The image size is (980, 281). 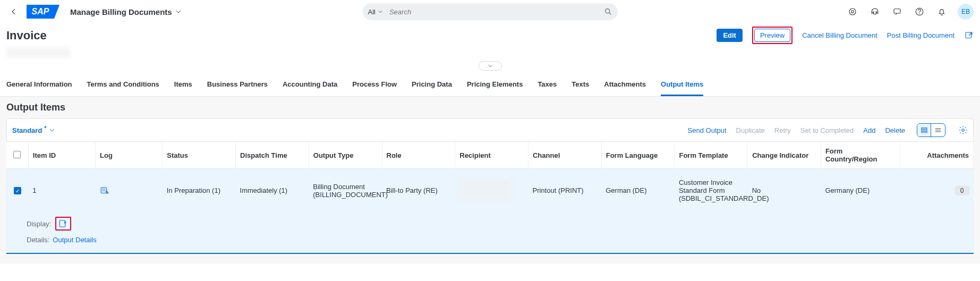 What do you see at coordinates (937, 155) in the screenshot?
I see `col-attachments: Attachments` at bounding box center [937, 155].